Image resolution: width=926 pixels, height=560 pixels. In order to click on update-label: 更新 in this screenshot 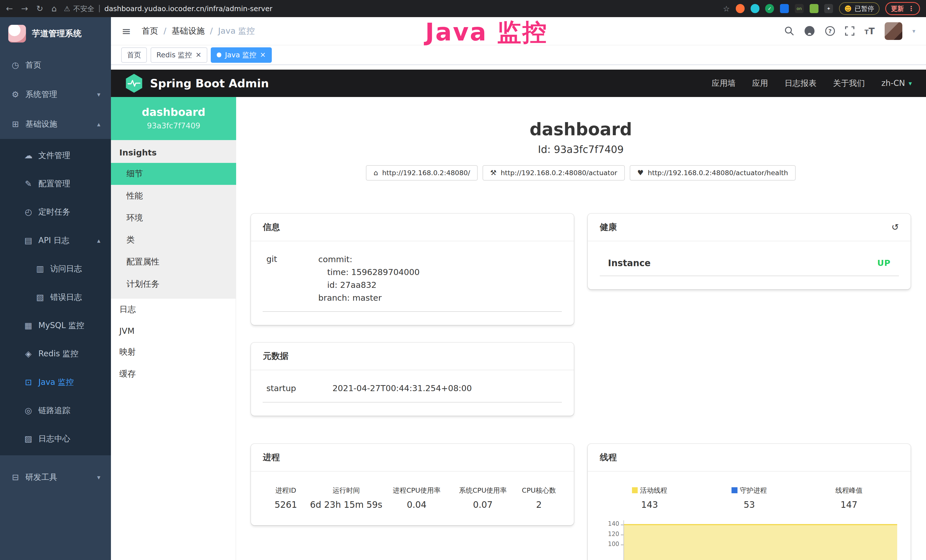, I will do `click(897, 9)`.